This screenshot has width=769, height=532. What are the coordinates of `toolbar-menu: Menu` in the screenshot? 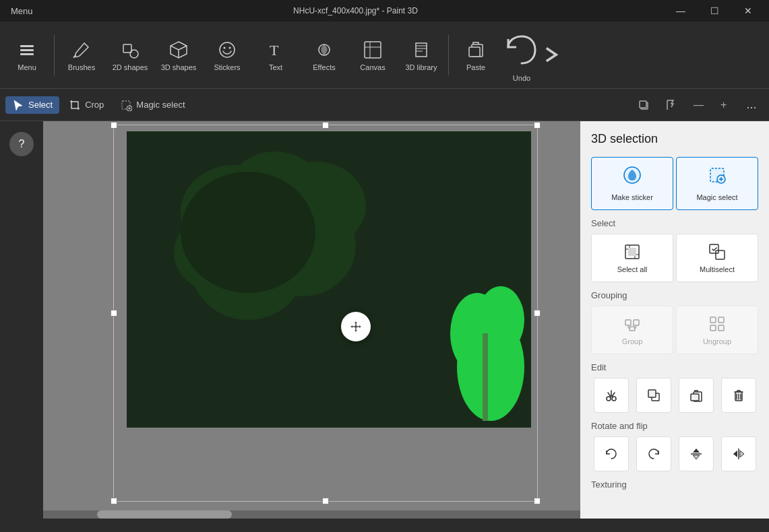 It's located at (27, 55).